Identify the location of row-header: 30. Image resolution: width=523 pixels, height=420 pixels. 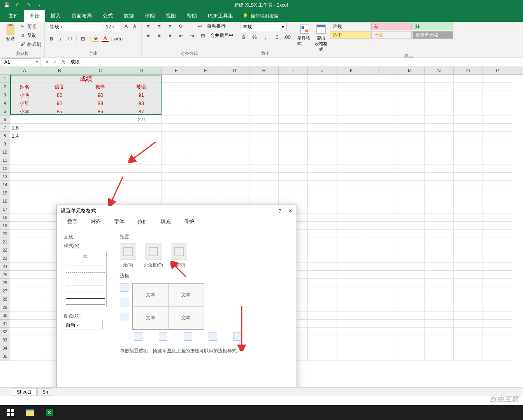
(5, 316).